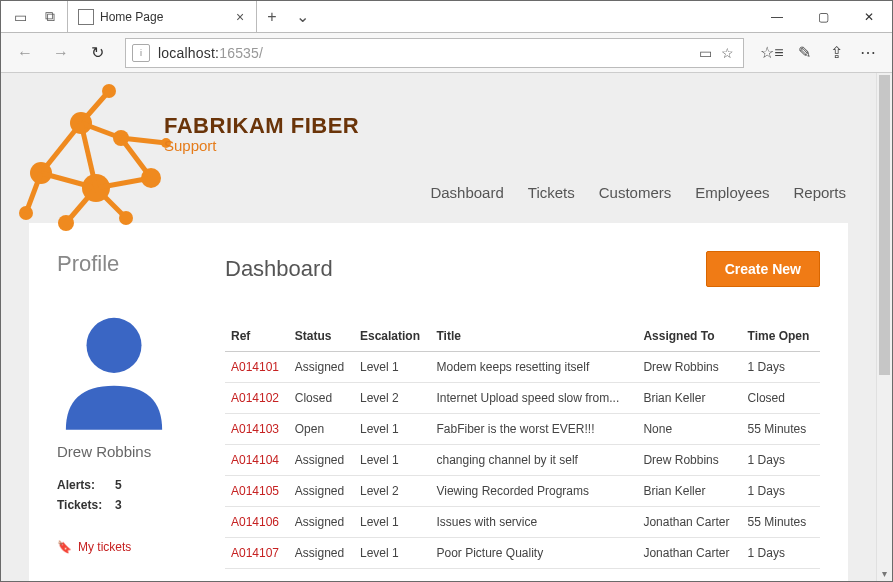 This screenshot has width=893, height=582. Describe the element at coordinates (446, 17) in the screenshot. I see `titlebar: ▭ ⧉ Home Page × + ⌄ — ▢ ✕` at that location.